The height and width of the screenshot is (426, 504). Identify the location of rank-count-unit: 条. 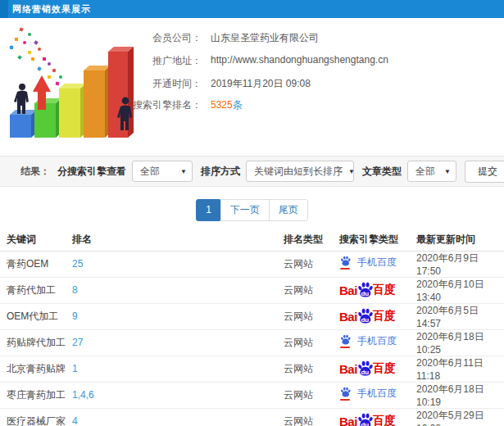
(238, 105).